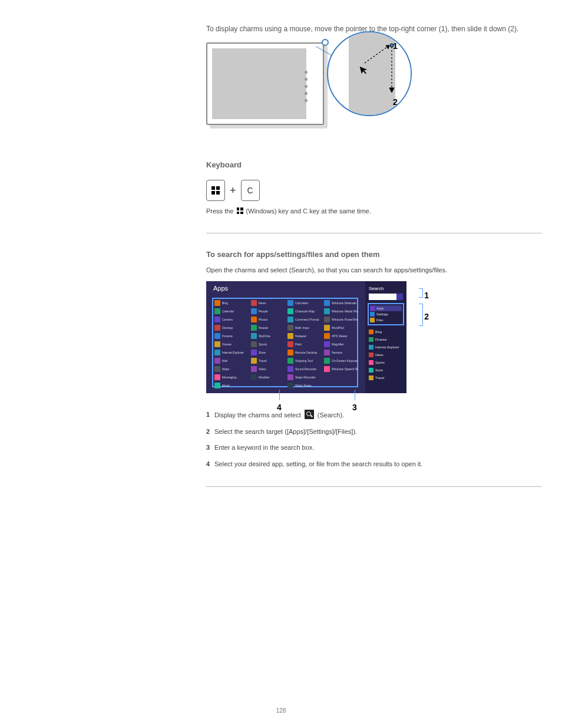  What do you see at coordinates (306, 88) in the screenshot?
I see `charm-dots` at bounding box center [306, 88].